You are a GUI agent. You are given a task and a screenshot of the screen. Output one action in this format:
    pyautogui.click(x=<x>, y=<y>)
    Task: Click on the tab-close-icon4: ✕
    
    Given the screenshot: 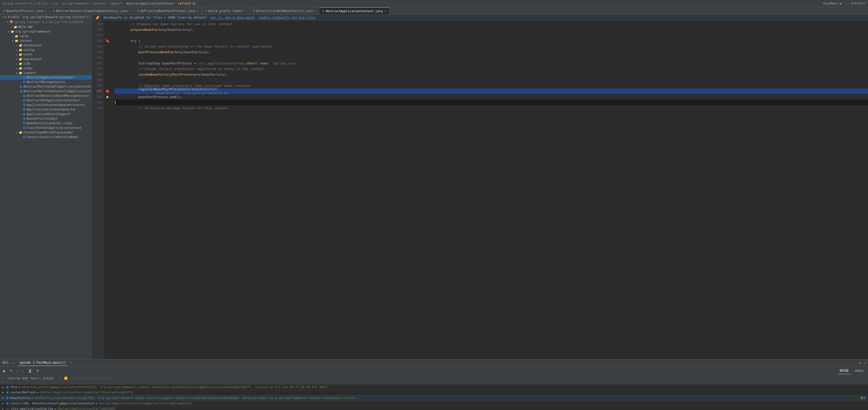 What is the action you would take?
    pyautogui.click(x=246, y=11)
    